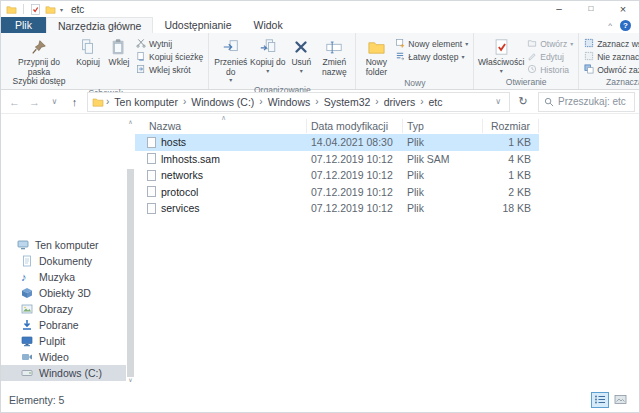 The image size is (640, 413). Describe the element at coordinates (611, 44) in the screenshot. I see `select-all-button: Zaznacz wszystko` at that location.